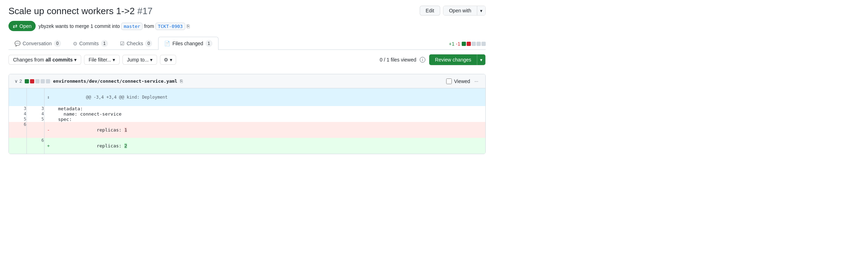  What do you see at coordinates (453, 11) in the screenshot?
I see `header-actions: Edit Open with ▾` at bounding box center [453, 11].